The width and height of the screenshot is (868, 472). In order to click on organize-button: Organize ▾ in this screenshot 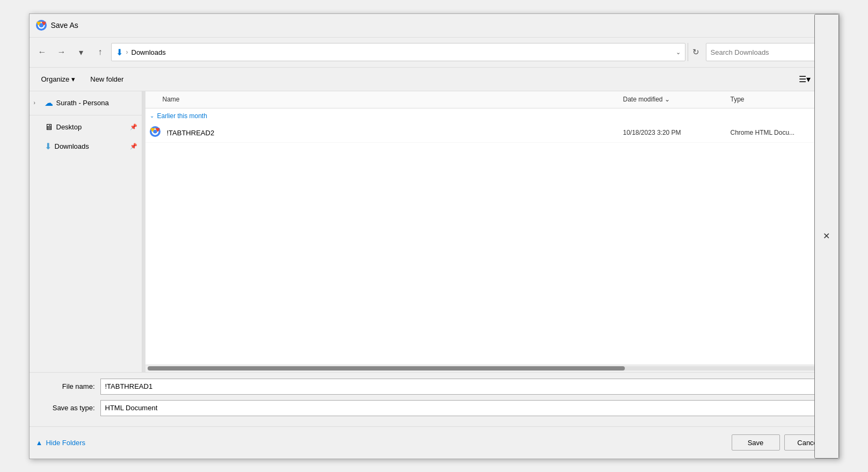, I will do `click(59, 79)`.